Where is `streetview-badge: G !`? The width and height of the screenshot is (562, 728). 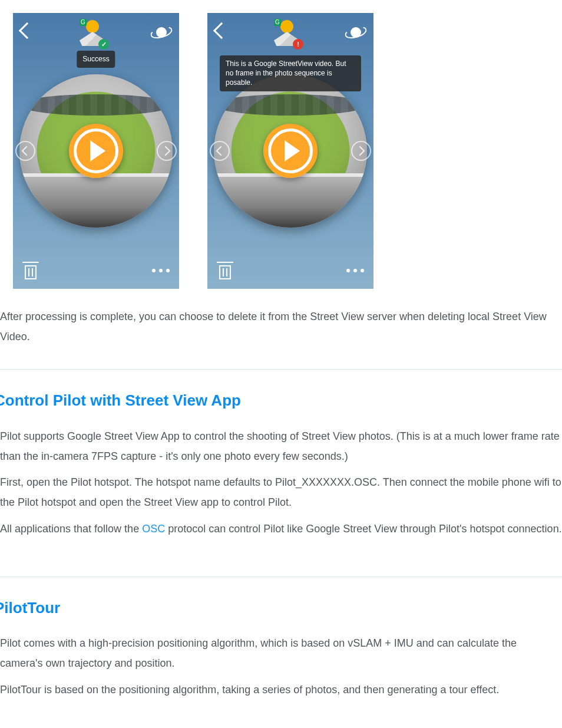
streetview-badge: G ! is located at coordinates (287, 33).